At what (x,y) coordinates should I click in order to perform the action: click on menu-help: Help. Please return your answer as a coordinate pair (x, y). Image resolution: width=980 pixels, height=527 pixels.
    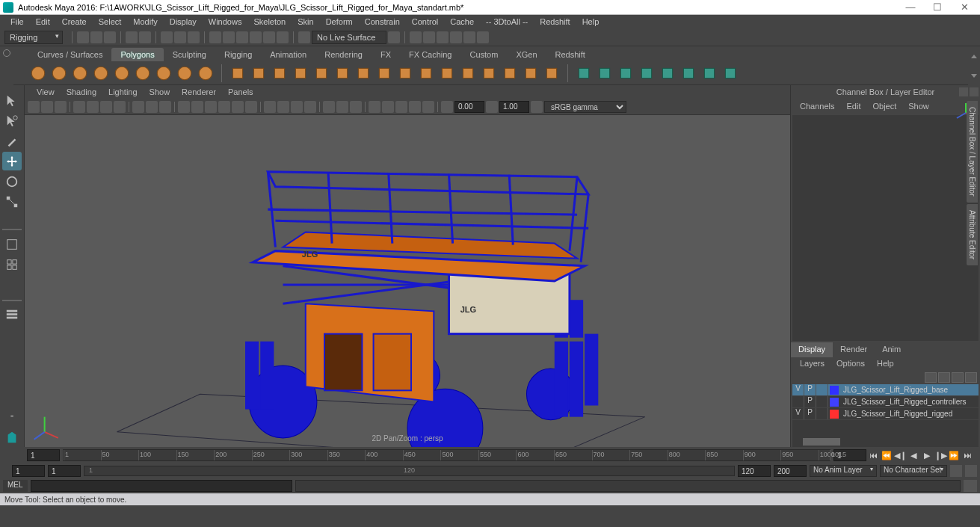
    Looking at the image, I should click on (591, 22).